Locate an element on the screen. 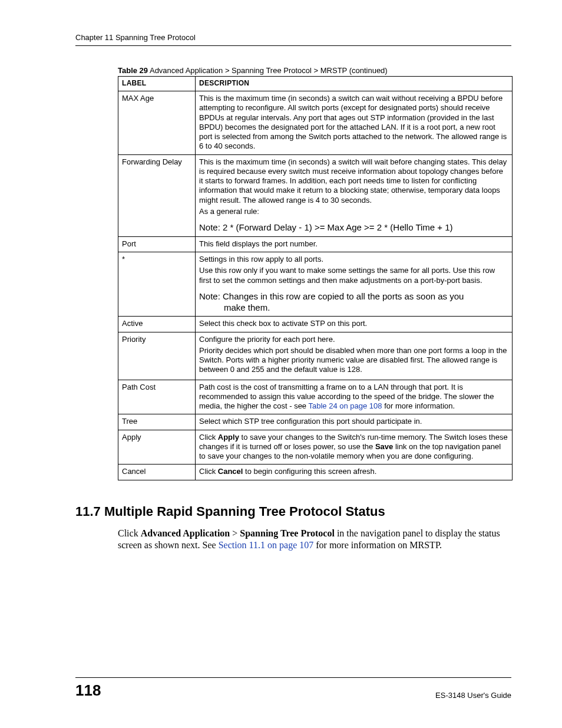  desc-paragraph: Use this row only if you want to make so… is located at coordinates (353, 276).